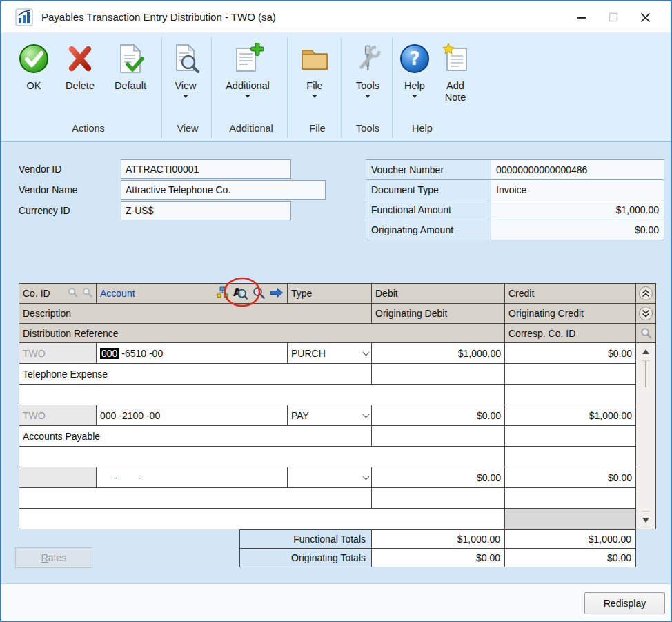 This screenshot has height=622, width=672. I want to click on row2-type-combo: PAY, so click(330, 416).